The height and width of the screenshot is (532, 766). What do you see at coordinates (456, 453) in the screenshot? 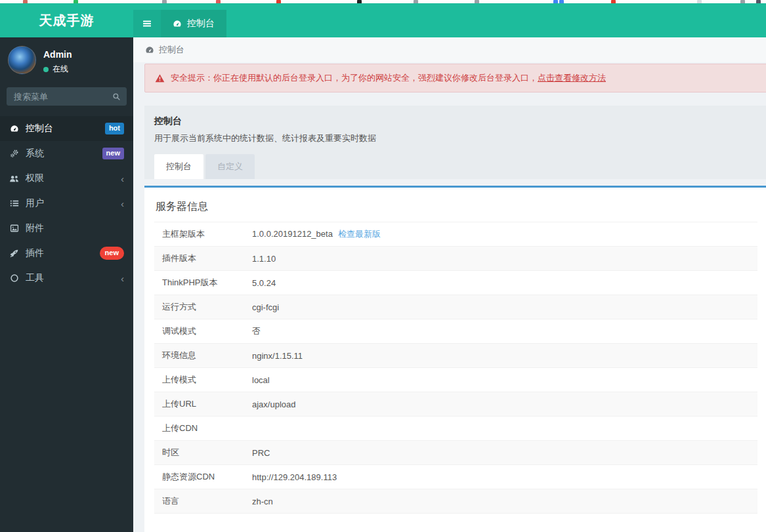
I see `table-row: 时区 PRC` at bounding box center [456, 453].